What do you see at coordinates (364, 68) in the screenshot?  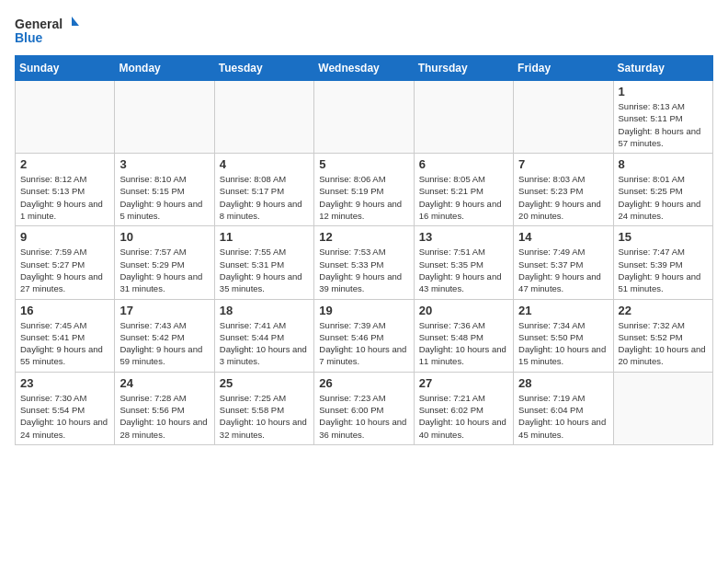 I see `calendar-header-row: SundayMondayTuesdayWednesdayThursdayFrid…` at bounding box center [364, 68].